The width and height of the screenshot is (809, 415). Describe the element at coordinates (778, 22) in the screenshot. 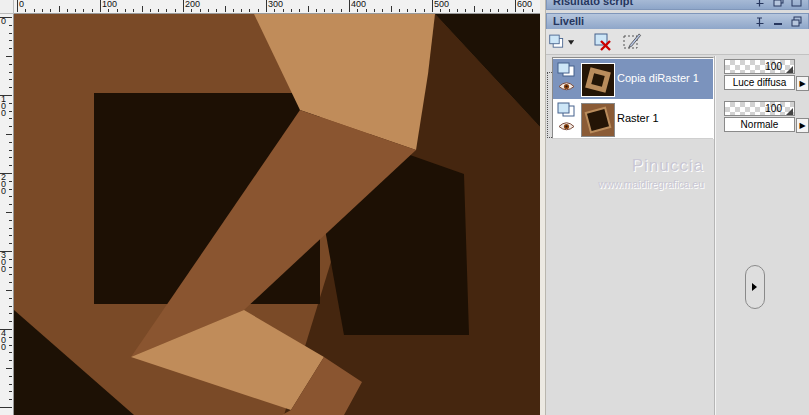

I see `minimize-icon` at that location.